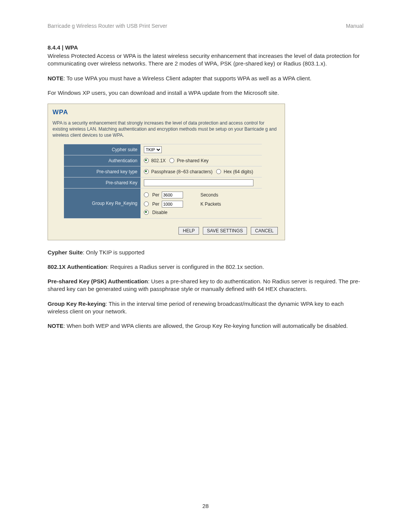  What do you see at coordinates (186, 267) in the screenshot?
I see `def-auth-t: : Requires a Radius server is configured…` at bounding box center [186, 267].